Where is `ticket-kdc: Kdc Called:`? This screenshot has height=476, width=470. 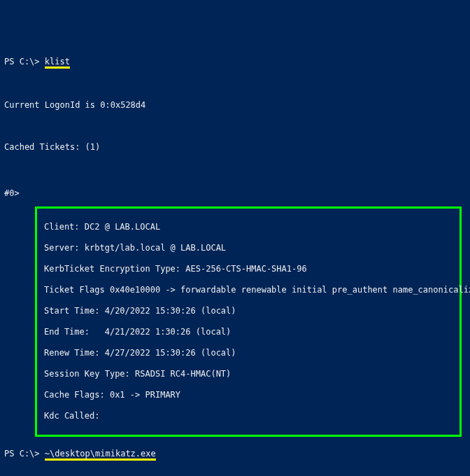
ticket-kdc: Kdc Called: is located at coordinates (248, 416).